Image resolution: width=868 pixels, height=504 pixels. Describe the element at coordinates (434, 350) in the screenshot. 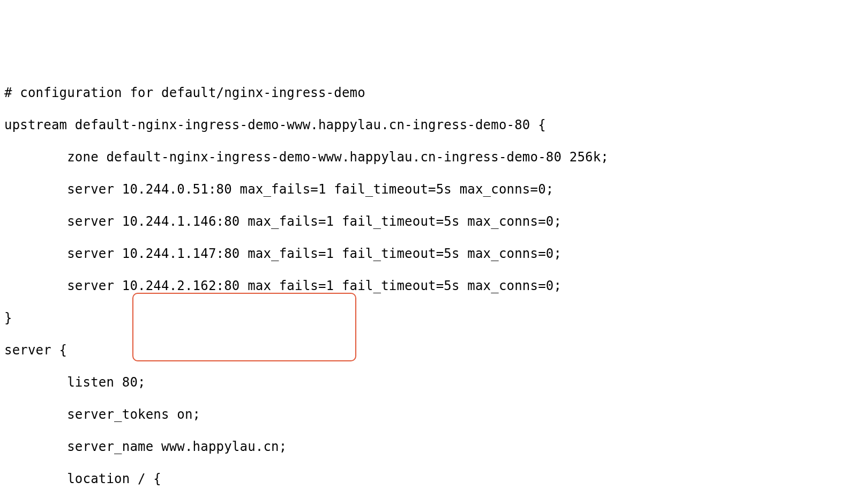

I see `code-line: server {` at that location.